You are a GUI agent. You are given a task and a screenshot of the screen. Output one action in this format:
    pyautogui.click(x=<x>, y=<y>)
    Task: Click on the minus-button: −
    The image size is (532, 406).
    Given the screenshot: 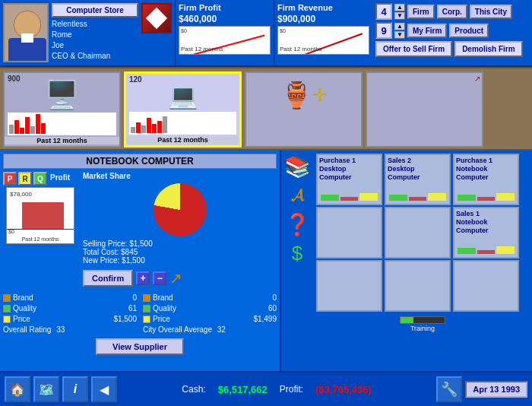 What is the action you would take?
    pyautogui.click(x=160, y=278)
    